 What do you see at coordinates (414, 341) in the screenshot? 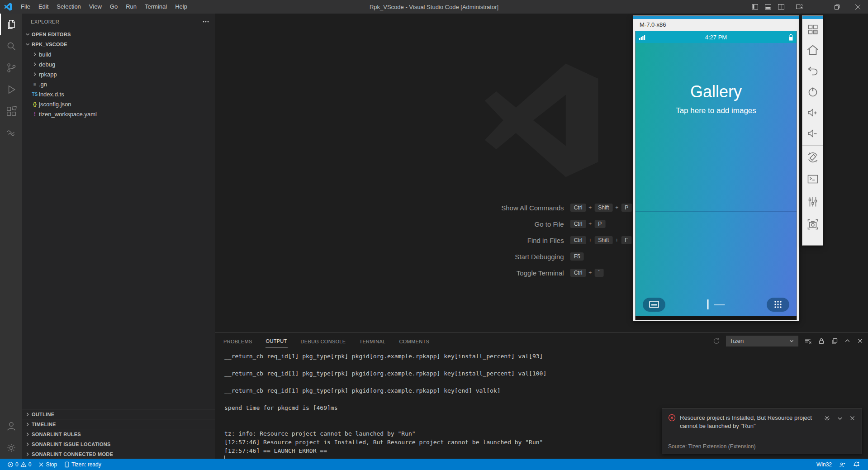
I see `tab-comments: COMMENTS` at bounding box center [414, 341].